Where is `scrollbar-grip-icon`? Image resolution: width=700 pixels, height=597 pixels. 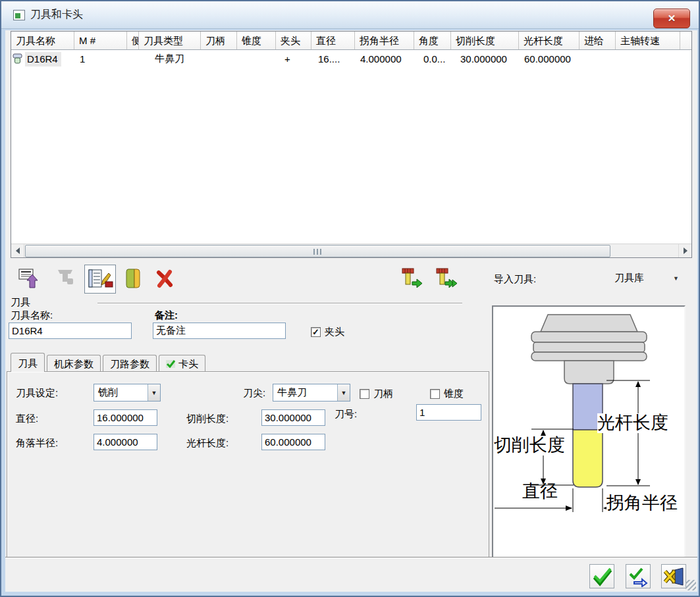
scrollbar-grip-icon is located at coordinates (318, 251).